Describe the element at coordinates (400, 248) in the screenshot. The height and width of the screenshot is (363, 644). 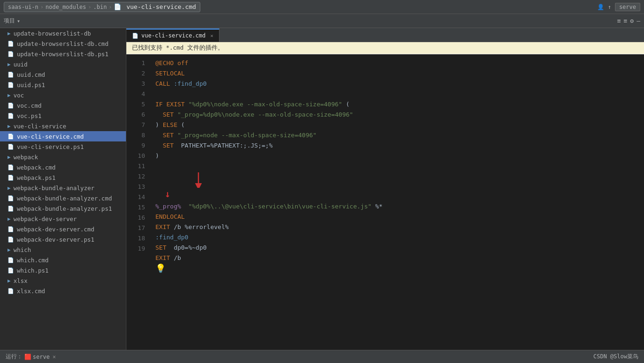
I see `code-line-16: SET dp0=%~dp0` at that location.